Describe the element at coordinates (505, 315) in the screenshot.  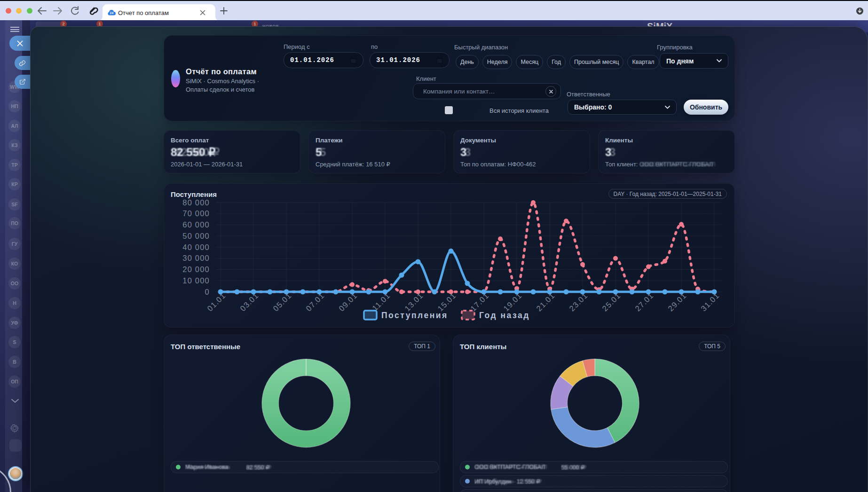
I see `svg-text: Год назад` at that location.